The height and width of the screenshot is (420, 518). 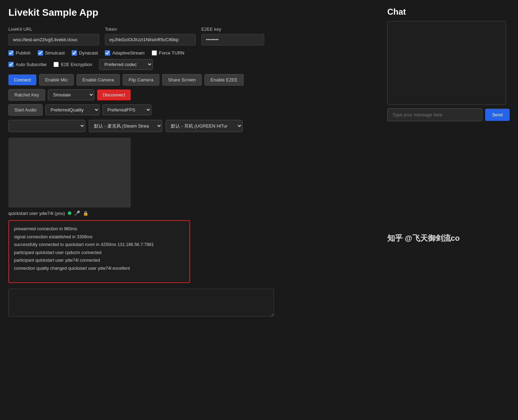 I want to click on ratchet-key-button: Ratchet Key, so click(x=27, y=95).